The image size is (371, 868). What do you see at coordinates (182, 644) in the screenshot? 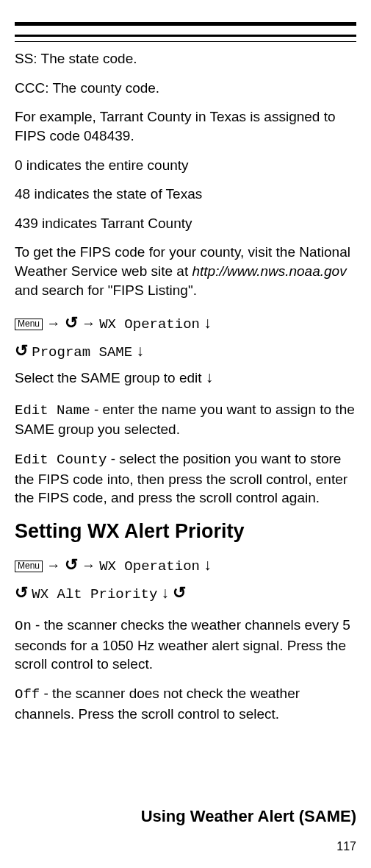
I see `on-desc: - the scanner checks the weather channel…` at bounding box center [182, 644].